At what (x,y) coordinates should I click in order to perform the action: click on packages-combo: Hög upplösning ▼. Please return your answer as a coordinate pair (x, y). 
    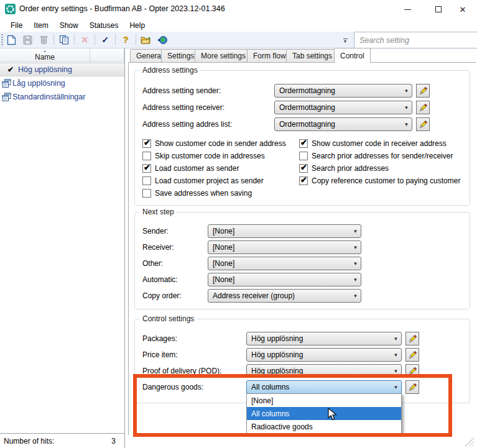
    Looking at the image, I should click on (324, 339).